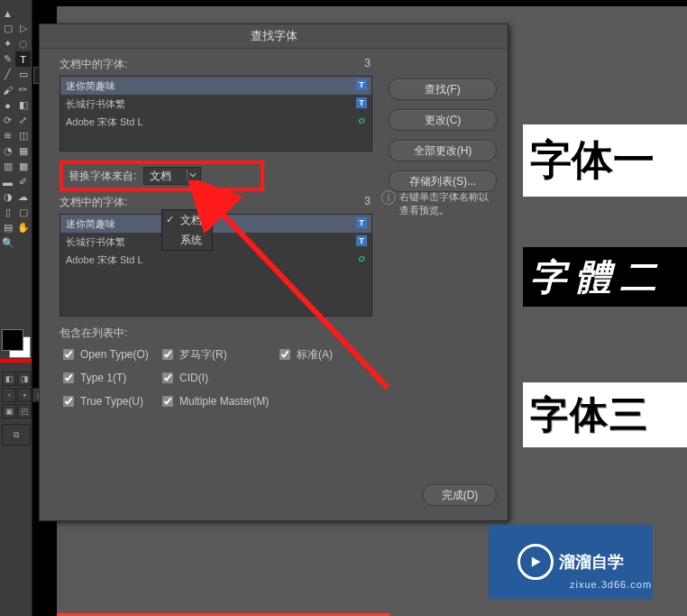 Image resolution: width=687 pixels, height=616 pixels. I want to click on color-none-indicator, so click(16, 361).